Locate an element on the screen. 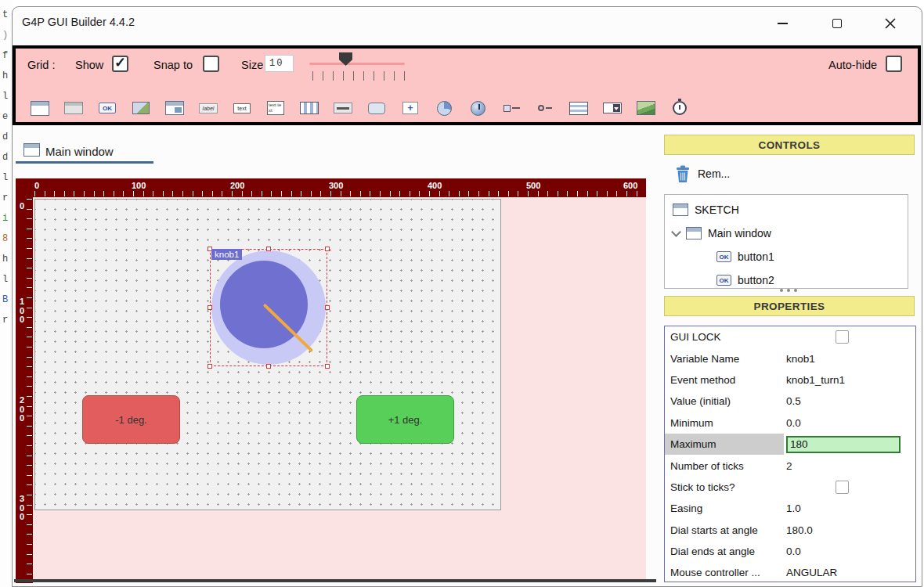 This screenshot has height=587, width=924. panel-icon is located at coordinates (74, 108).